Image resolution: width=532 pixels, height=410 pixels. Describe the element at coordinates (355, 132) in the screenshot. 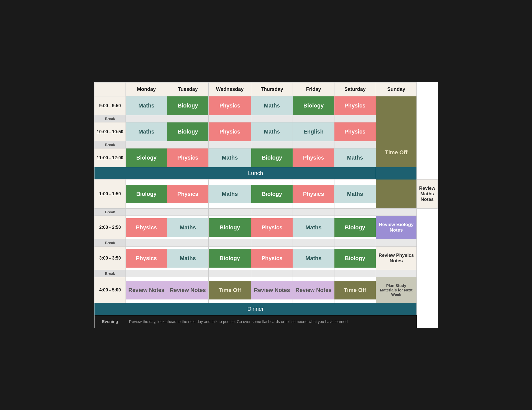

I see `subject-sat-r2: Physics` at that location.